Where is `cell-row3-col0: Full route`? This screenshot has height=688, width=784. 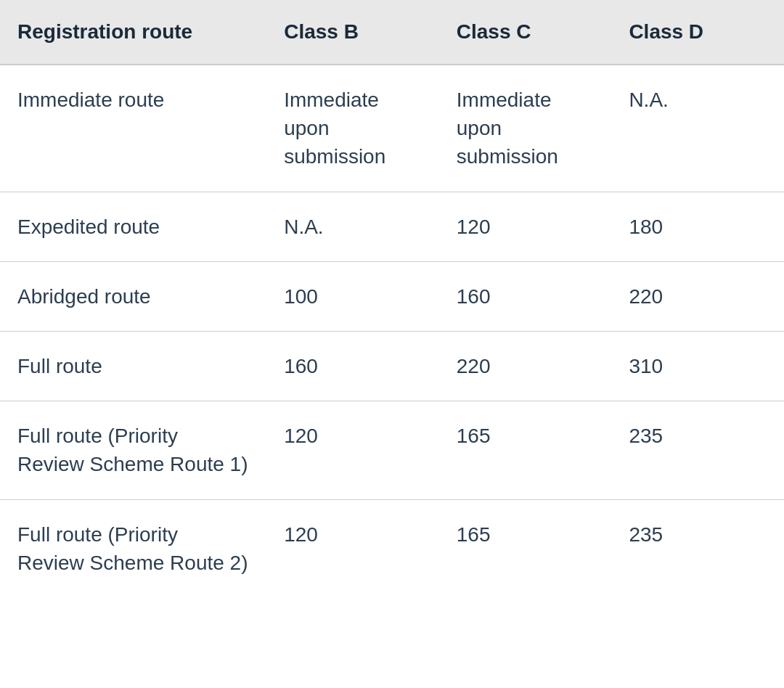
cell-row3-col0: Full route is located at coordinates (134, 366).